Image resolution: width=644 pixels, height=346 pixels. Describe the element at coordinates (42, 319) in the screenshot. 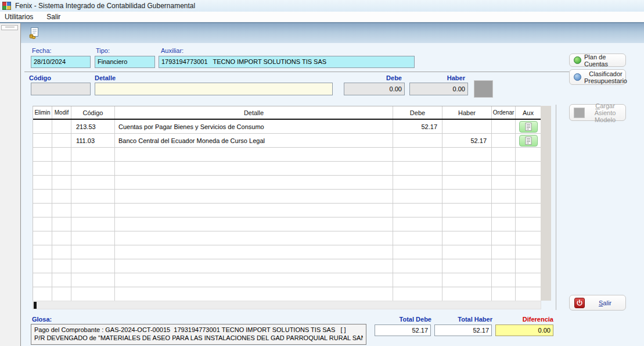

I see `glosa-label: Glosa:` at that location.